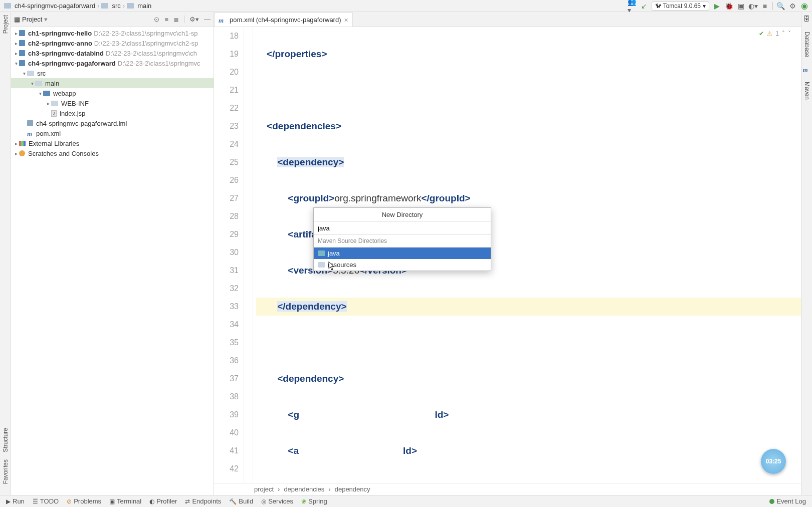 This screenshot has width=812, height=507. I want to click on chevron-up-icon: ˄, so click(783, 34).